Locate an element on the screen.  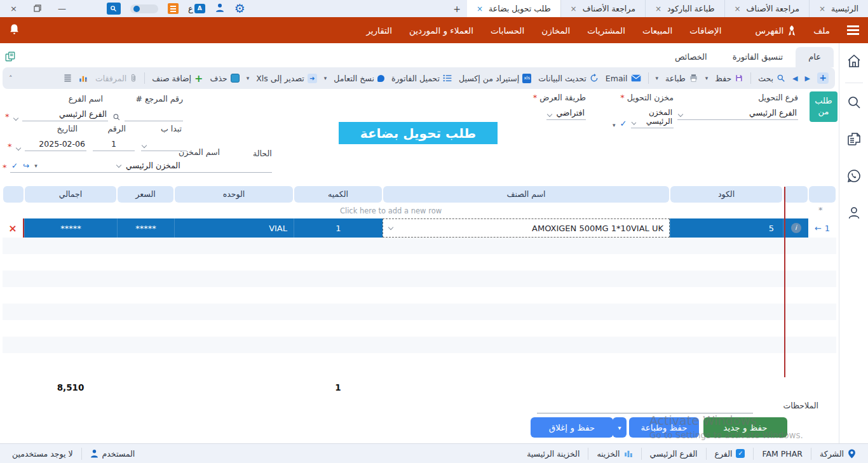
menu-purchases: المشتريات is located at coordinates (606, 30).